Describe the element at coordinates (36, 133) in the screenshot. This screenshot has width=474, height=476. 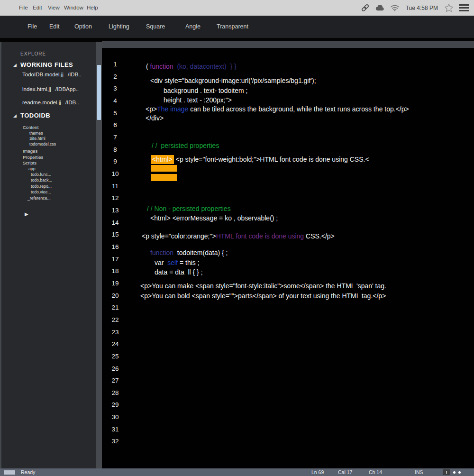
I see `tree-item: themes` at that location.